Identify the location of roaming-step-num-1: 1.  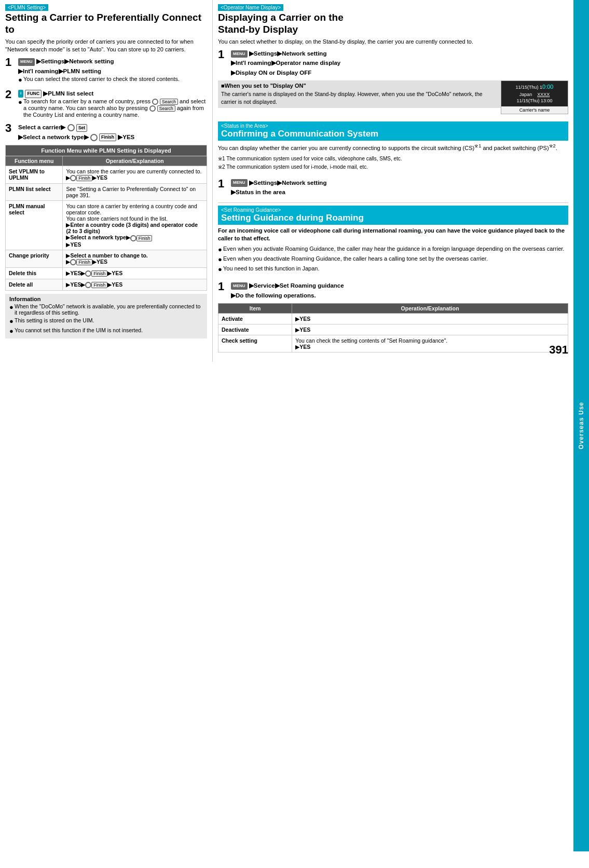
(223, 287).